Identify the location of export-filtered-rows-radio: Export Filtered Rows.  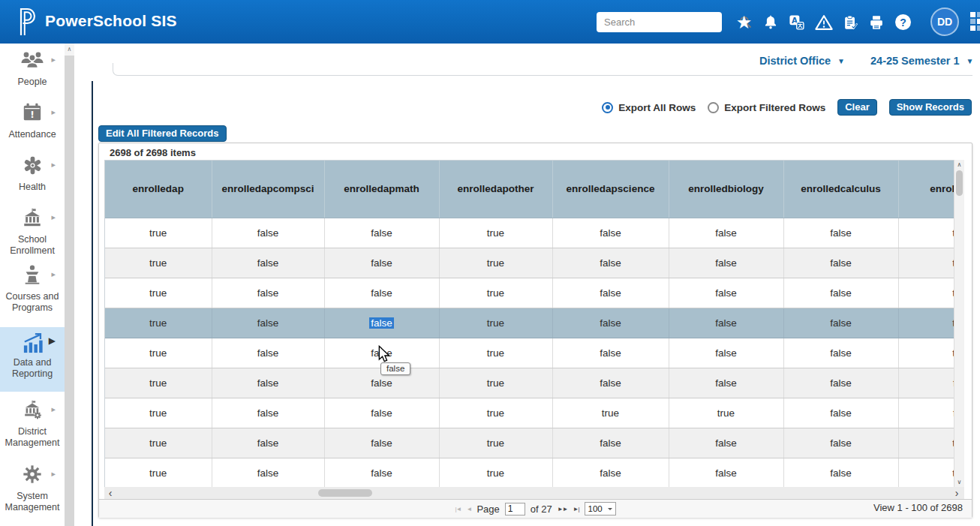
(767, 108).